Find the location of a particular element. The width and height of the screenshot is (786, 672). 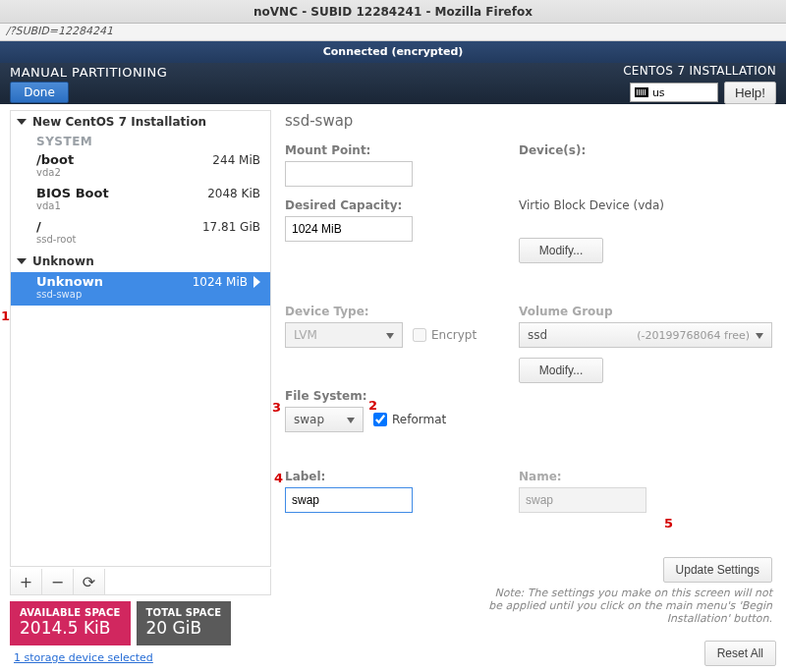

desired-capacity-label: Desired Capacity: is located at coordinates (388, 205).